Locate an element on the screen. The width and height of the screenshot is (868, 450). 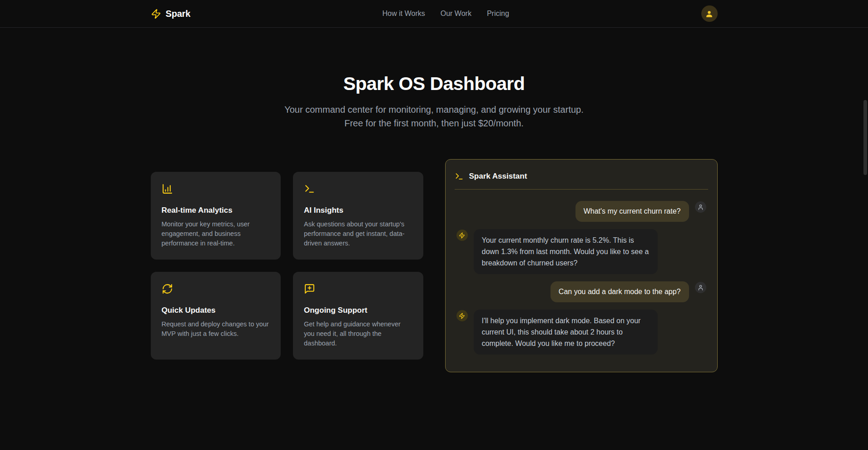
feature-title: AI Insights is located at coordinates (358, 210).